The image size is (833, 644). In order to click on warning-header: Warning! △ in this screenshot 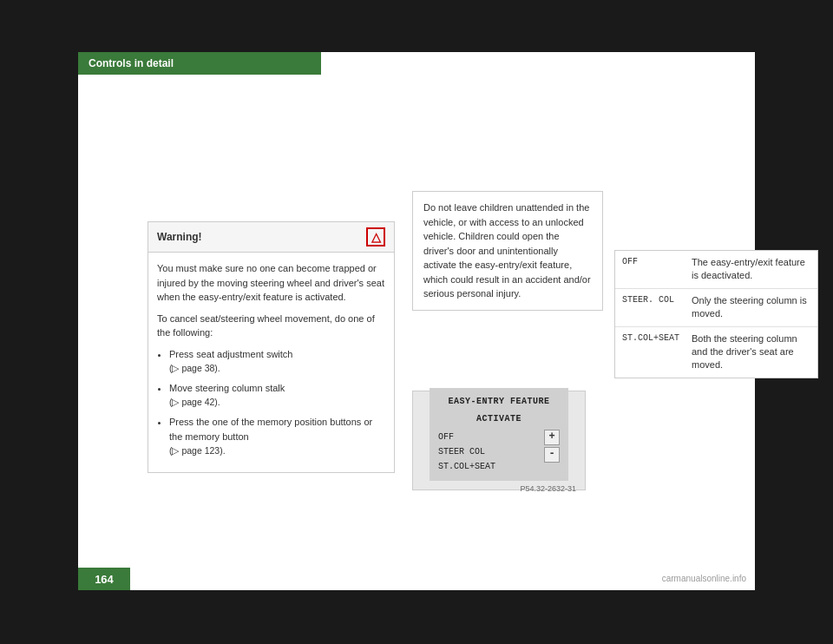, I will do `click(271, 238)`.